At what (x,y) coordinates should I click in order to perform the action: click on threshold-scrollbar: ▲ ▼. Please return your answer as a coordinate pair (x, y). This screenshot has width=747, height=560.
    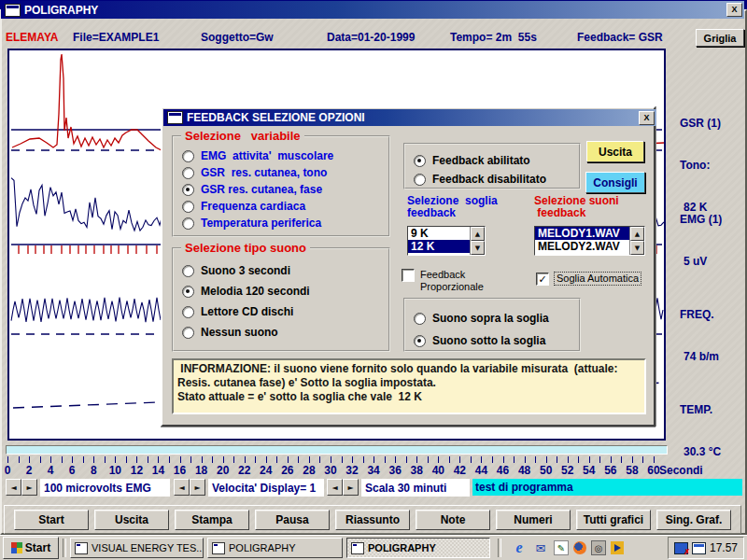
    Looking at the image, I should click on (477, 241).